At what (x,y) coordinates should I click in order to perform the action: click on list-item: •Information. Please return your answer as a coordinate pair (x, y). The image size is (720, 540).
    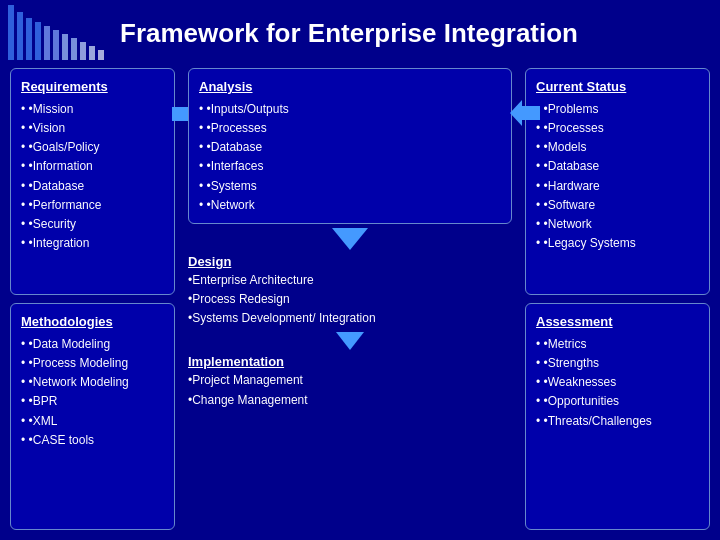
    Looking at the image, I should click on (92, 166).